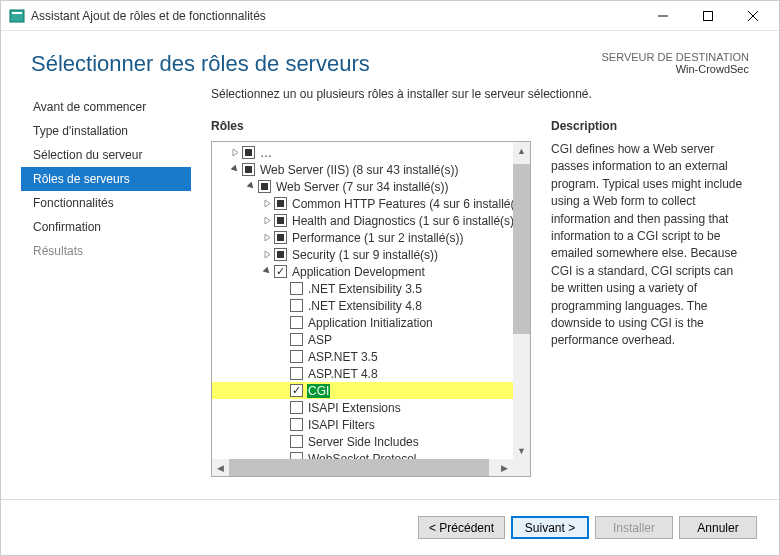 Image resolution: width=780 pixels, height=556 pixels. I want to click on tree-row: Web Server (IIS) (8 sur 43 installé(s)), so click(362, 170).